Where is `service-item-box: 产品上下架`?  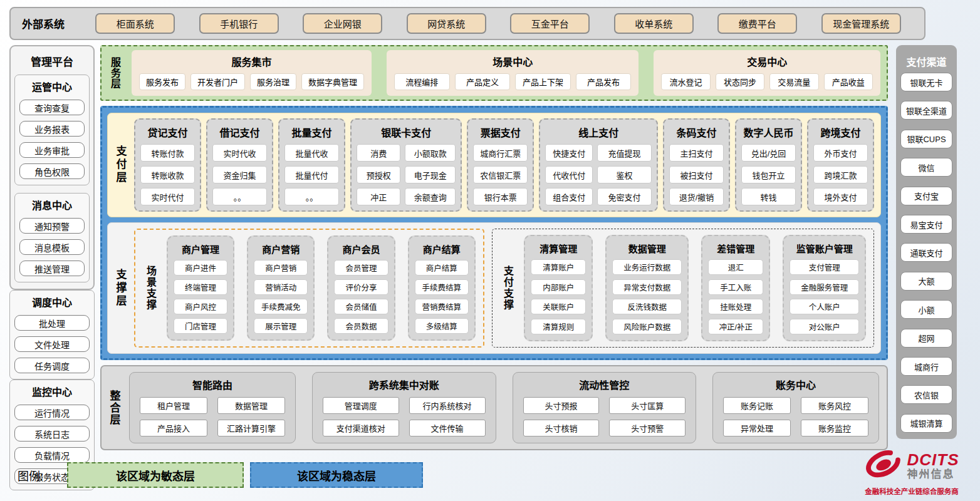 service-item-box: 产品上下架 is located at coordinates (543, 81).